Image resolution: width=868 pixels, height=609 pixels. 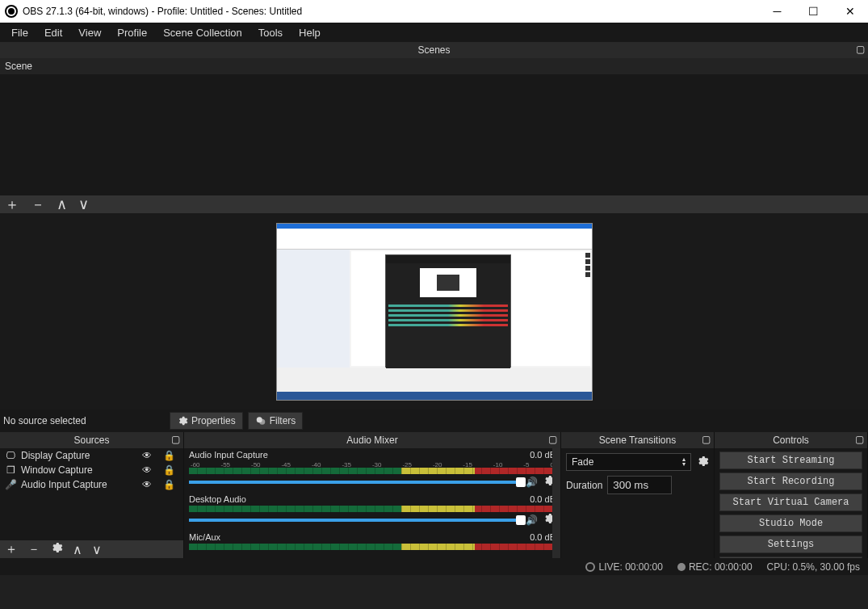 I want to click on remove-scene-icon: －, so click(x=38, y=204).